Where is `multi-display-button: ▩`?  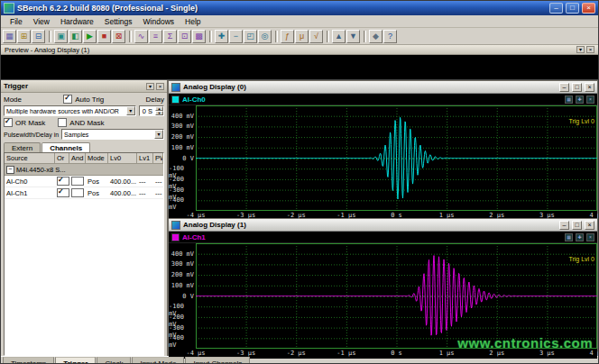 multi-display-button: ▩ is located at coordinates (198, 36).